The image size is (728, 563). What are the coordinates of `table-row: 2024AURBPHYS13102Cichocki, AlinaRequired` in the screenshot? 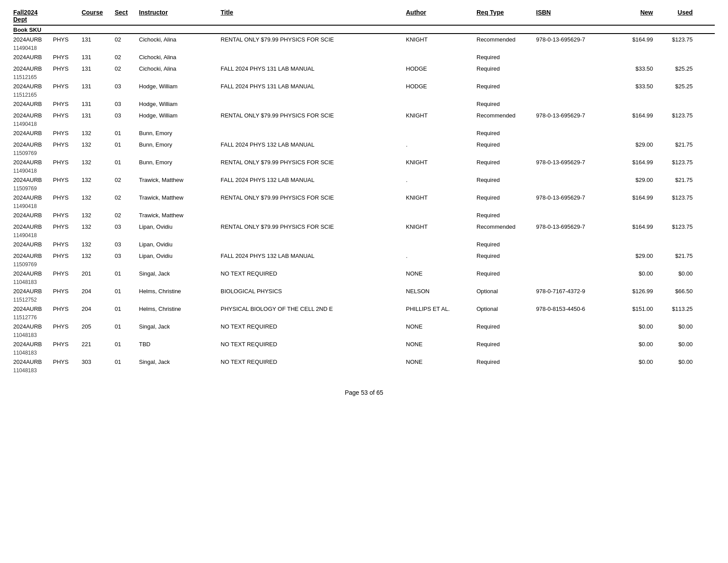 It's located at (364, 58).